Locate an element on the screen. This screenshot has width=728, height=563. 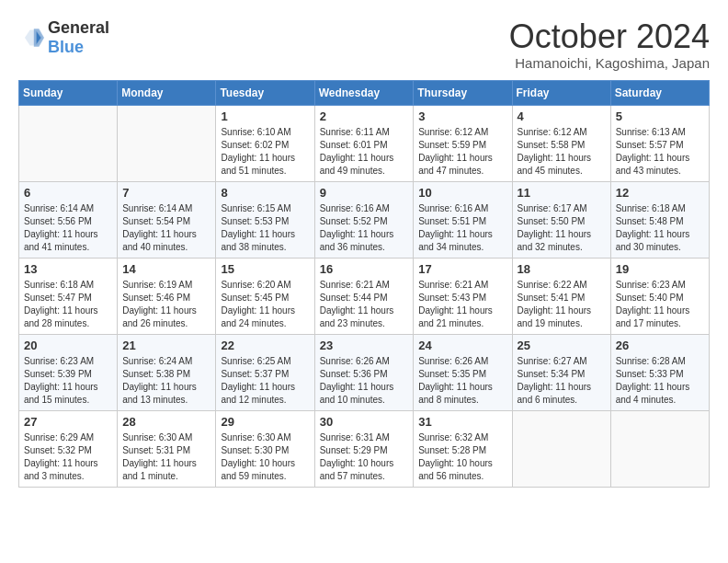
calendar-cell: 22Sunrise: 6:25 AMSunset: 5:37 PMDayligh… is located at coordinates (265, 372).